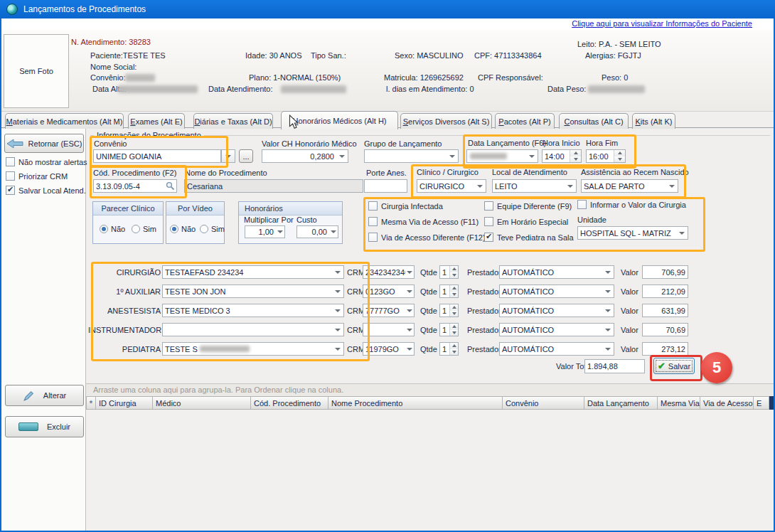 The image size is (775, 532). Describe the element at coordinates (388, 272) in the screenshot. I see `cirurgiao-crm-select: 2342342340` at that location.